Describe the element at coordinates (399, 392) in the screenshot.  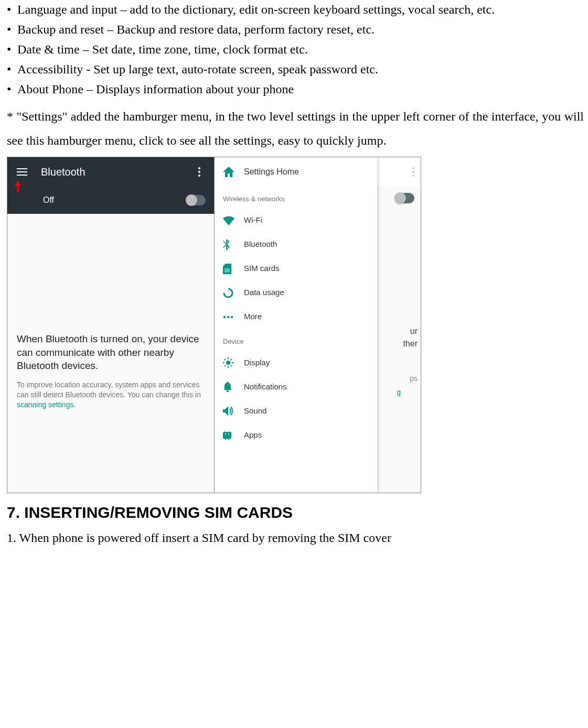
I see `background-link-fragment: g` at that location.